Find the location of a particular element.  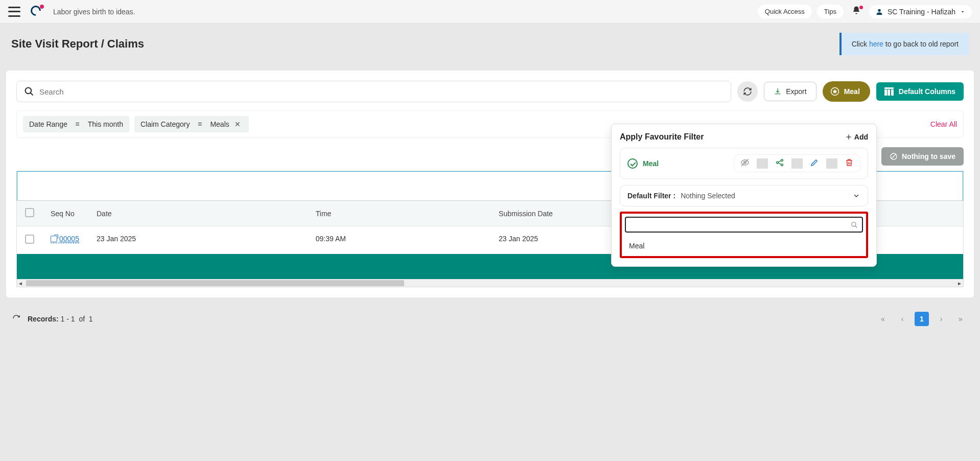

delete-filter-button is located at coordinates (849, 164).